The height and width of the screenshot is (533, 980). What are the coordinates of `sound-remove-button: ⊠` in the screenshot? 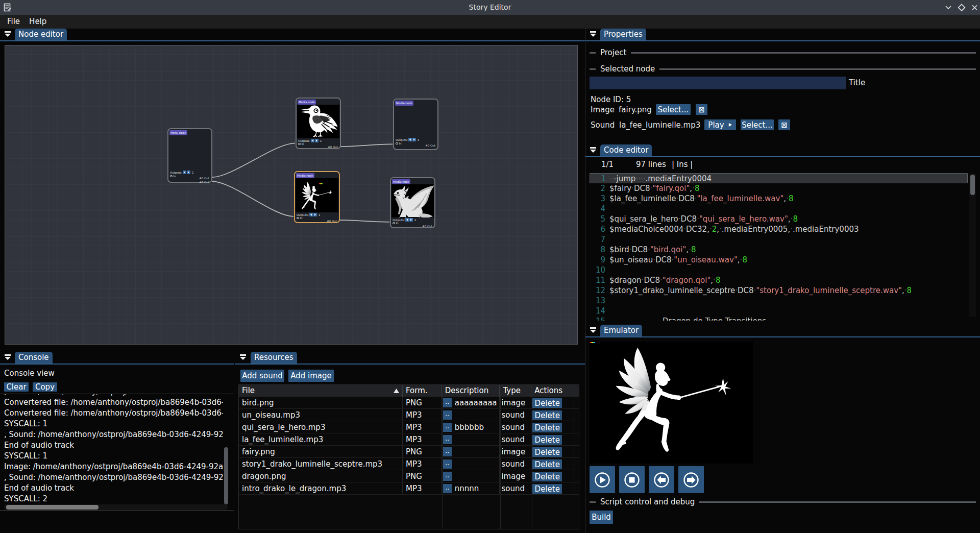 It's located at (784, 125).